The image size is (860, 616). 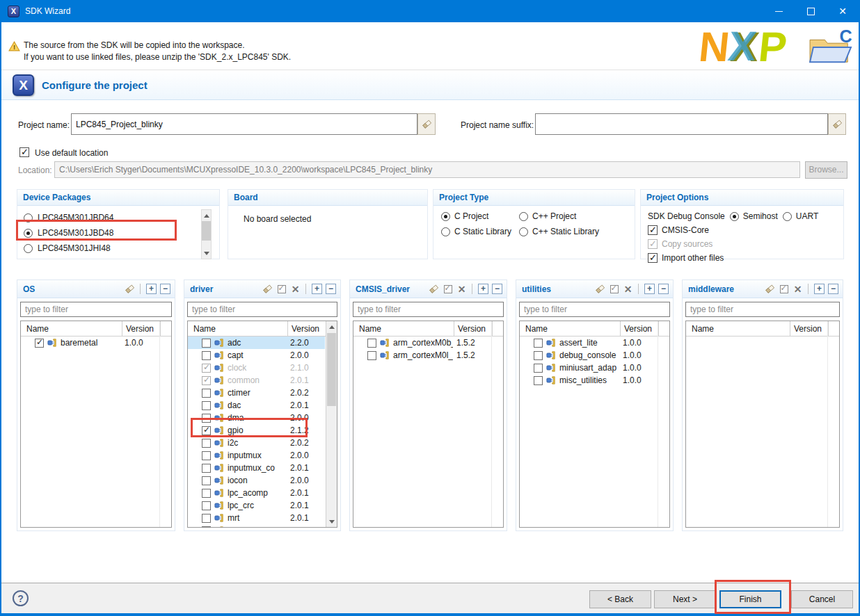 What do you see at coordinates (811, 11) in the screenshot?
I see `maximize-button` at bounding box center [811, 11].